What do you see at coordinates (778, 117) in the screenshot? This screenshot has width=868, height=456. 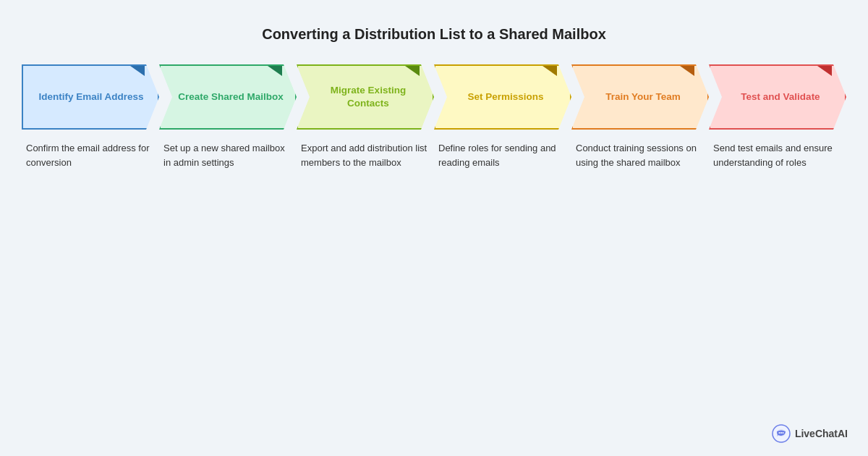 I see `step-wrapper-6: Test and ValidateSend test emails and en…` at bounding box center [778, 117].